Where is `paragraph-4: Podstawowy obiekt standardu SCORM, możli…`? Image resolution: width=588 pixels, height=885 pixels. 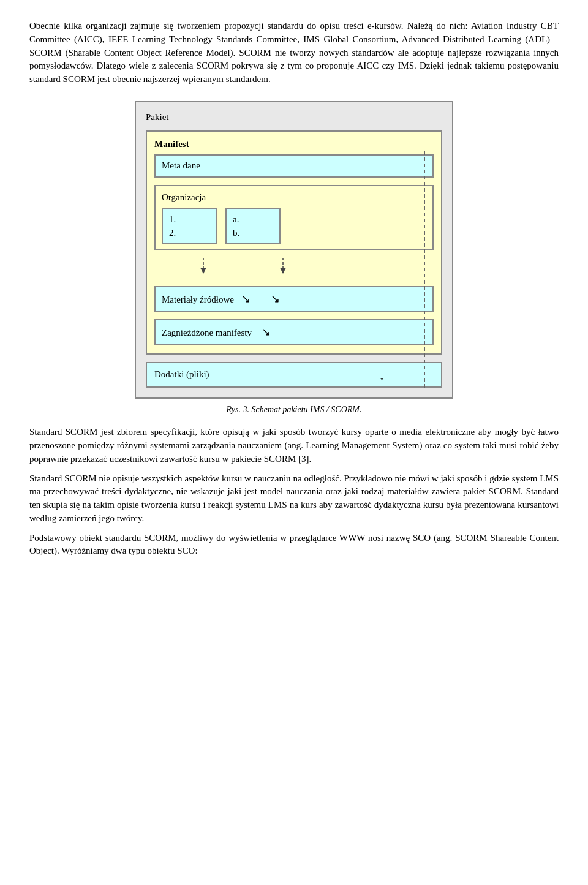
paragraph-4: Podstawowy obiekt standardu SCORM, możli… is located at coordinates (294, 545).